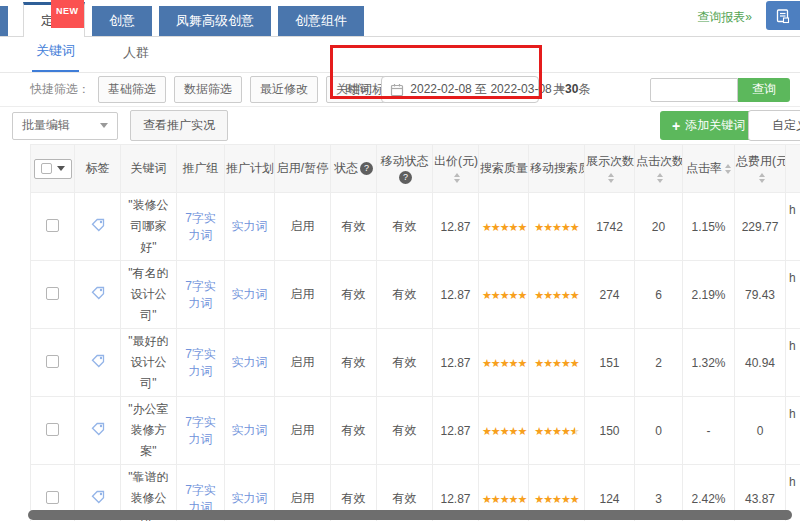 The image size is (800, 521). I want to click on corner-tool-button, so click(783, 16).